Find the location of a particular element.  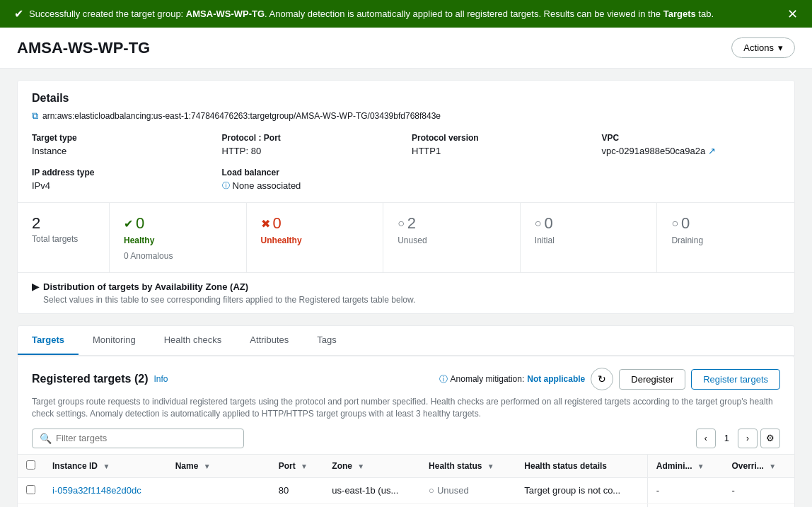

total-targets-stat: 2 Total targets is located at coordinates (64, 238).